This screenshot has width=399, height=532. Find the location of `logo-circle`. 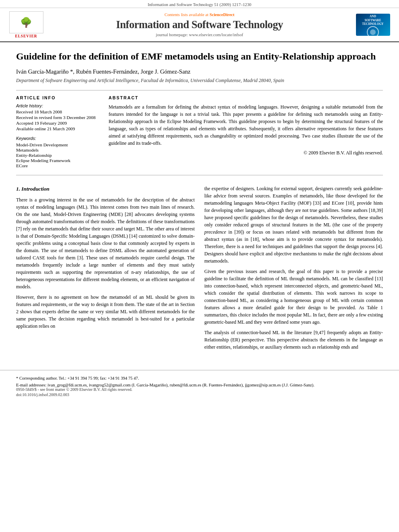

logo-circle is located at coordinates (373, 31).